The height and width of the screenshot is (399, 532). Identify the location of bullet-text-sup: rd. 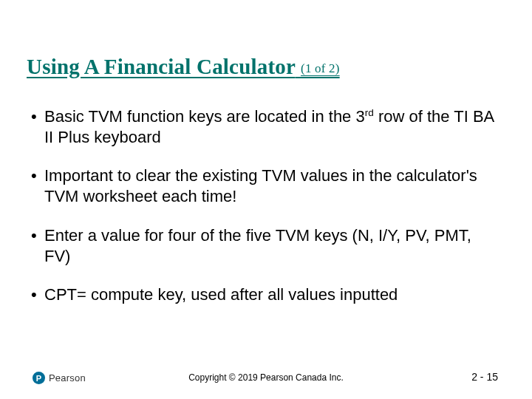
(369, 112).